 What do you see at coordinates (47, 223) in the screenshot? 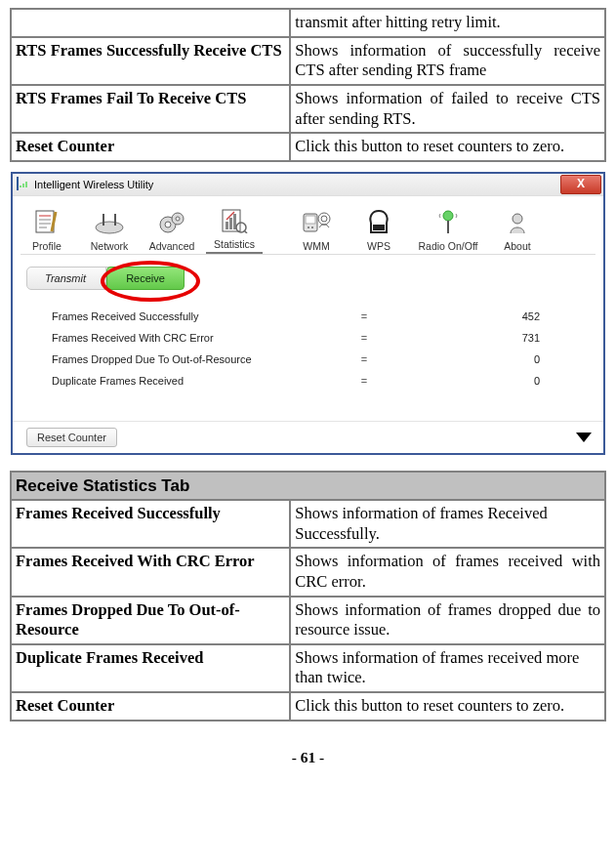
I see `profile-icon` at bounding box center [47, 223].